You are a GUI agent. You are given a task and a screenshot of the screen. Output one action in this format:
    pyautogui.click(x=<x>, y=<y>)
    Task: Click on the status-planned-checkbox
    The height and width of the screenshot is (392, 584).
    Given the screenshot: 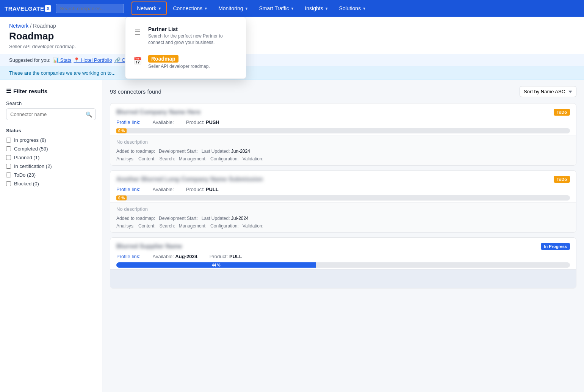 What is the action you would take?
    pyautogui.click(x=8, y=158)
    